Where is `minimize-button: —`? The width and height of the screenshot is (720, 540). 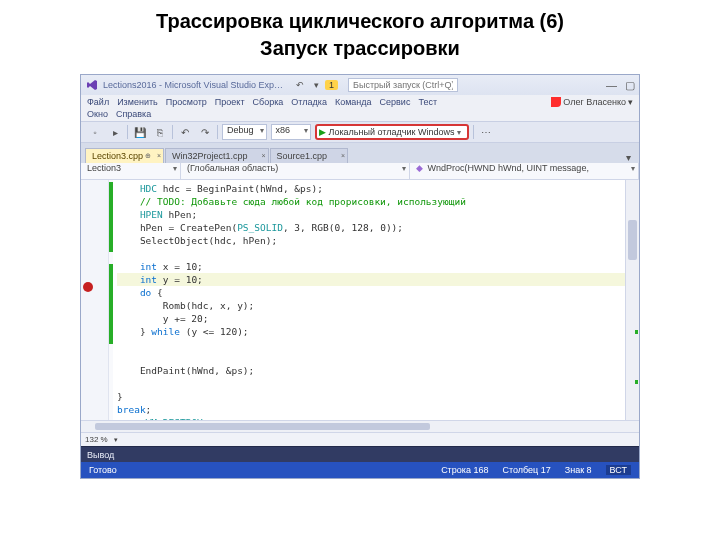 minimize-button: — is located at coordinates (612, 86).